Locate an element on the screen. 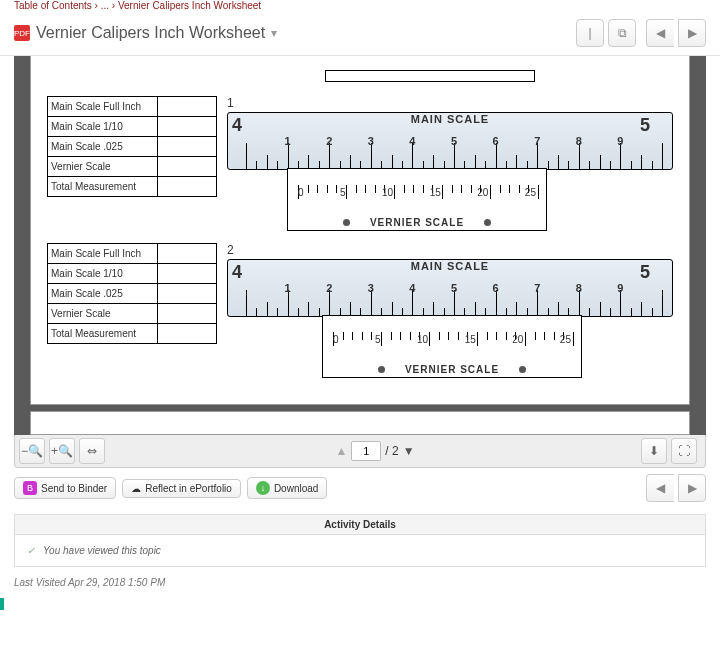 Image resolution: width=720 pixels, height=649 pixels. page-up-icon: ▲ is located at coordinates (341, 451).